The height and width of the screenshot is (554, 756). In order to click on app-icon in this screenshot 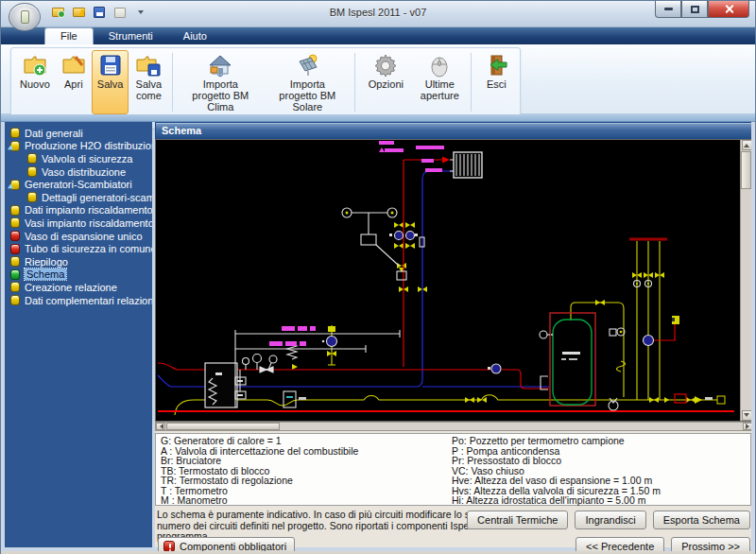, I will do `click(25, 17)`.